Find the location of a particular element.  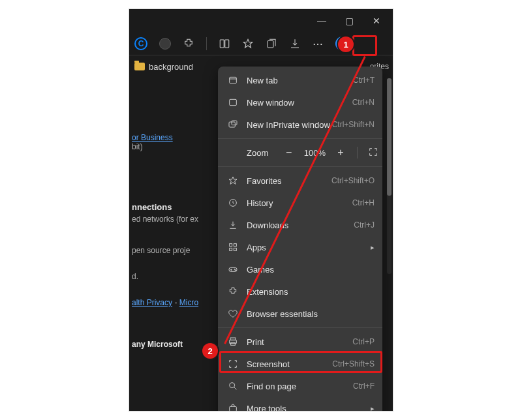

profile-badge-icon: C is located at coordinates (141, 44).